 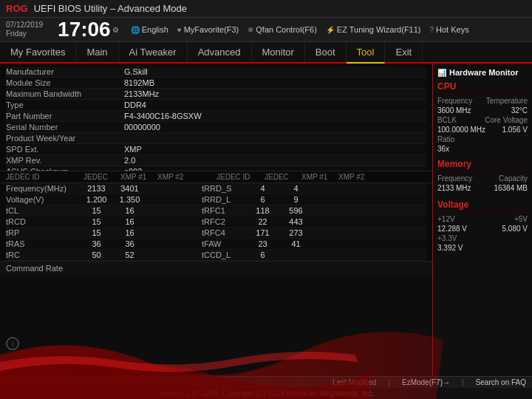 I want to click on tfaw-v2: 41, so click(x=296, y=244).